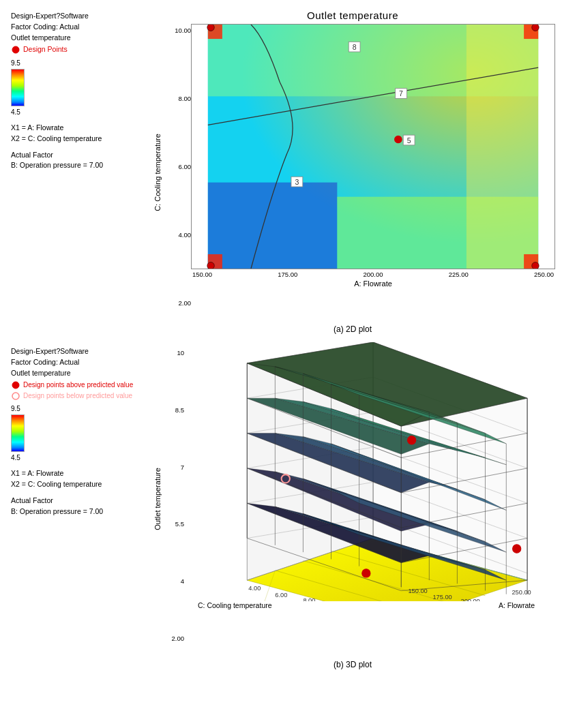 The height and width of the screenshot is (728, 562). Describe the element at coordinates (442, 597) in the screenshot. I see `svg-text: 175.00` at that location.